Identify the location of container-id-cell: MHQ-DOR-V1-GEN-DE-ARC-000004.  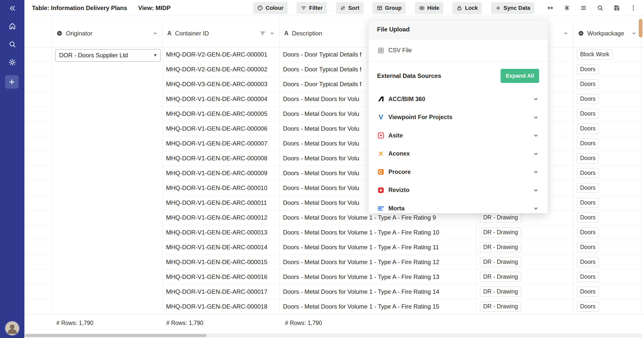
(221, 99).